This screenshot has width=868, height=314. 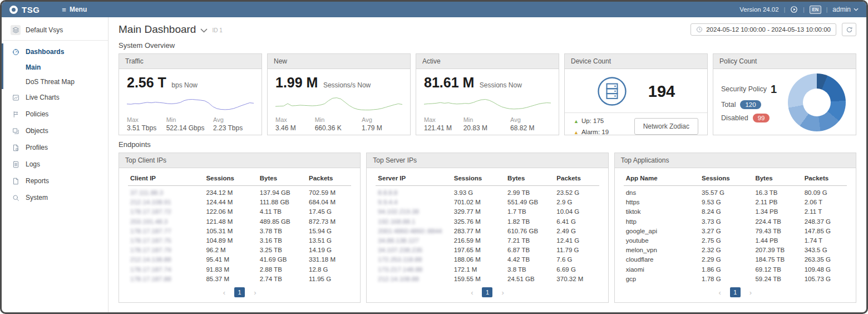 What do you see at coordinates (846, 9) in the screenshot?
I see `user-menu: admin` at bounding box center [846, 9].